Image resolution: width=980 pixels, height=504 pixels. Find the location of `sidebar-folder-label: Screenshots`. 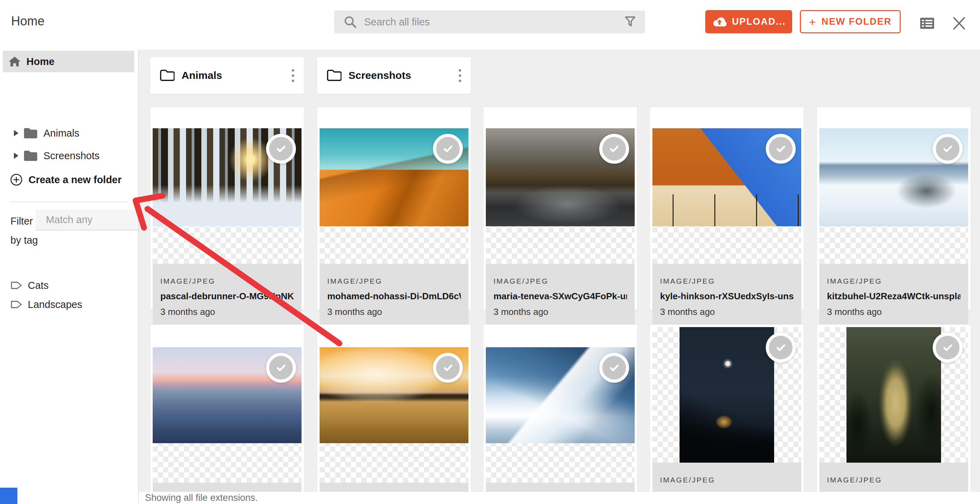

sidebar-folder-label: Screenshots is located at coordinates (72, 156).